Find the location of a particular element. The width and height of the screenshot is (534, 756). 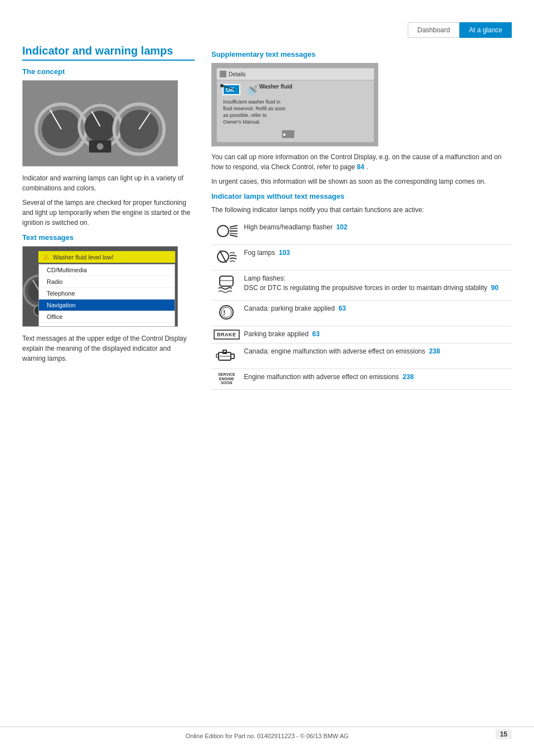

parking-canada-icon-cell: ! is located at coordinates (227, 313).